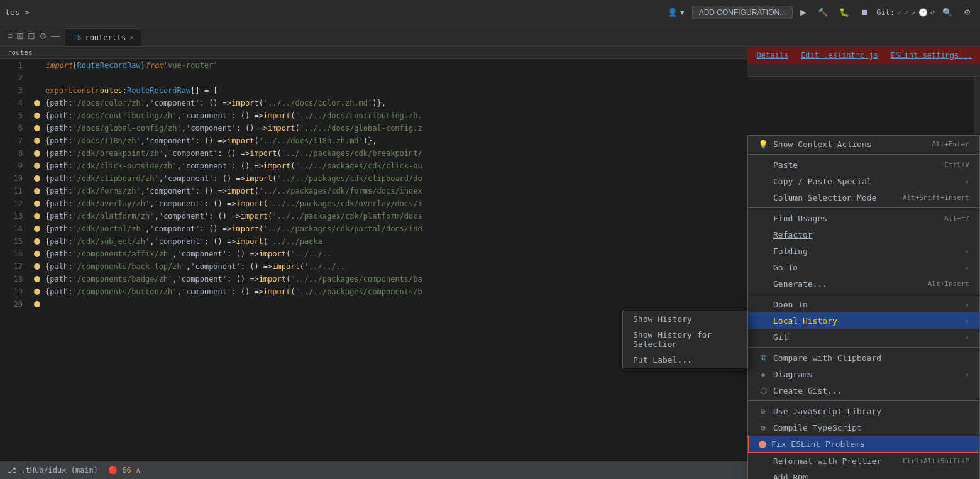  Describe the element at coordinates (10, 36) in the screenshot. I see `tab-action-1: ≡` at that location.